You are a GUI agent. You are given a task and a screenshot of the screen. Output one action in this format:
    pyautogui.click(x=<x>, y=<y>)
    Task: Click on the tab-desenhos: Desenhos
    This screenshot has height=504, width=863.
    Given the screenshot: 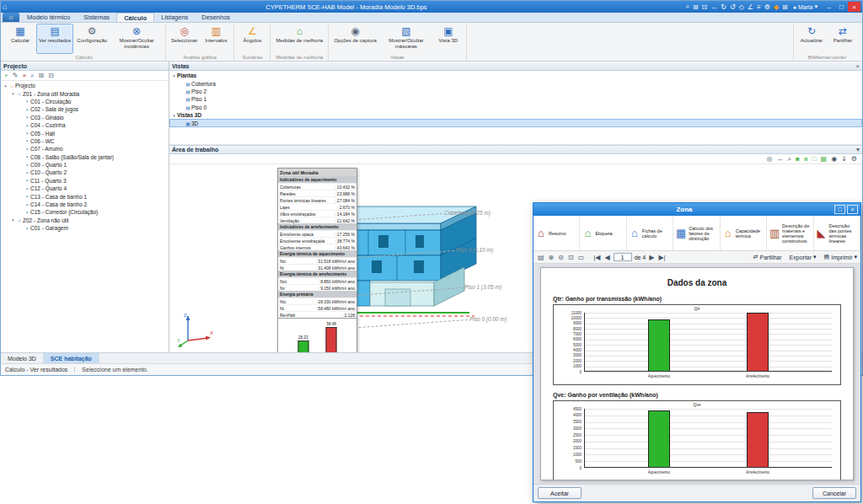 What is the action you would take?
    pyautogui.click(x=216, y=17)
    